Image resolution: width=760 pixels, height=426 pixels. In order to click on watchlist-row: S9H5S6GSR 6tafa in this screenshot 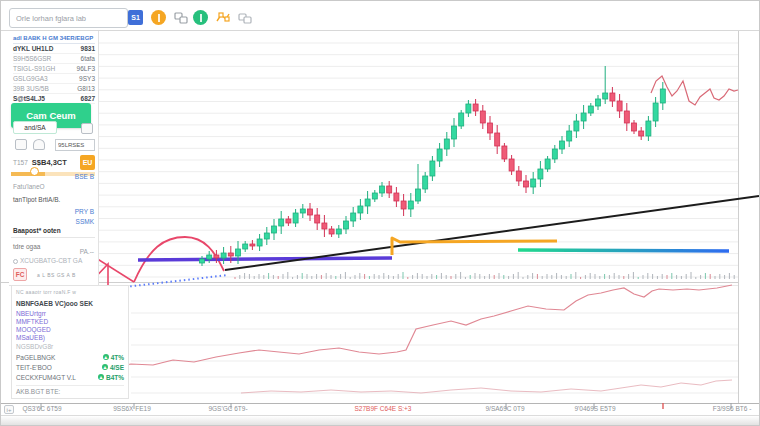, I will do `click(54, 59)`.